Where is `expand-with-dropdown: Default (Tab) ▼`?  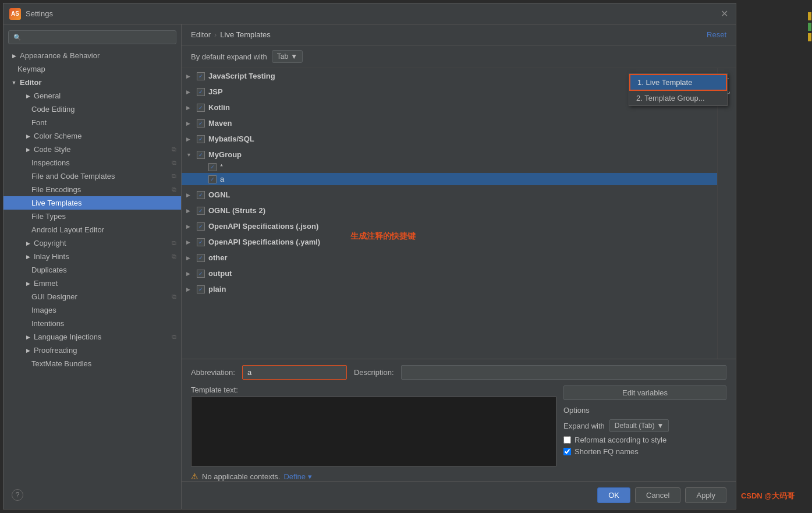 expand-with-dropdown: Default (Tab) ▼ is located at coordinates (639, 426).